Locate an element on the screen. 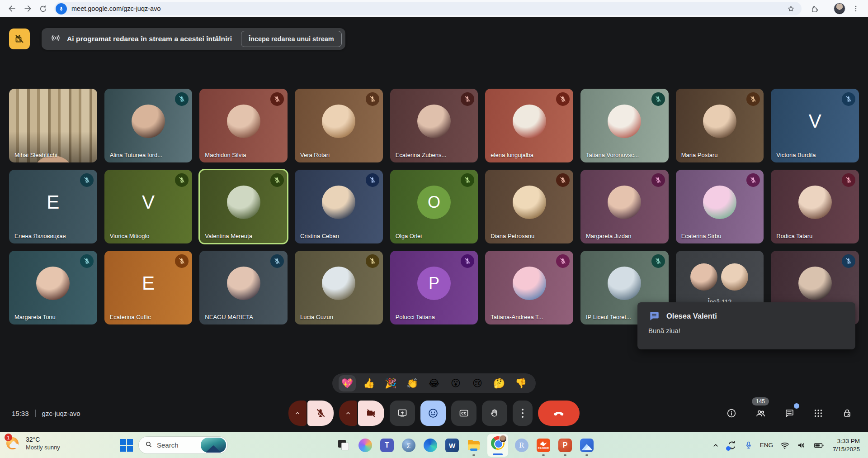 The width and height of the screenshot is (868, 458). taskbar-weather-widget: 1 32°C Mostly sunny is located at coordinates (33, 443).